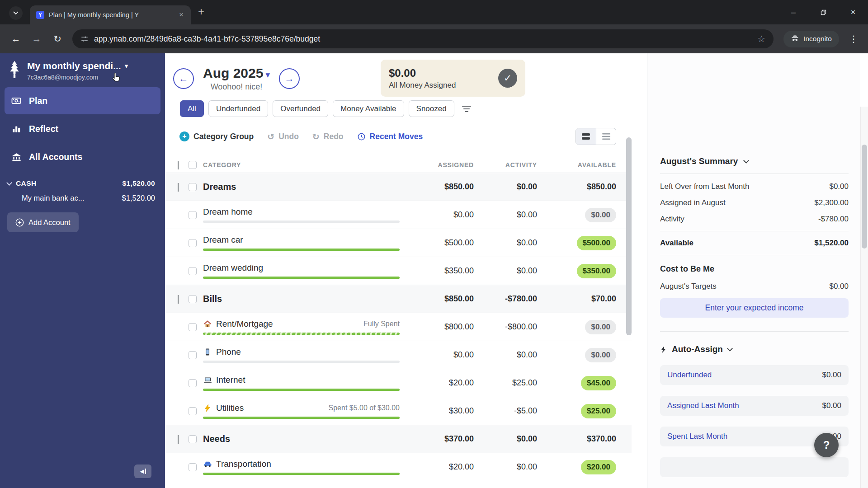 This screenshot has width=868, height=488. What do you see at coordinates (231, 380) in the screenshot?
I see `category-name: Internet` at bounding box center [231, 380].